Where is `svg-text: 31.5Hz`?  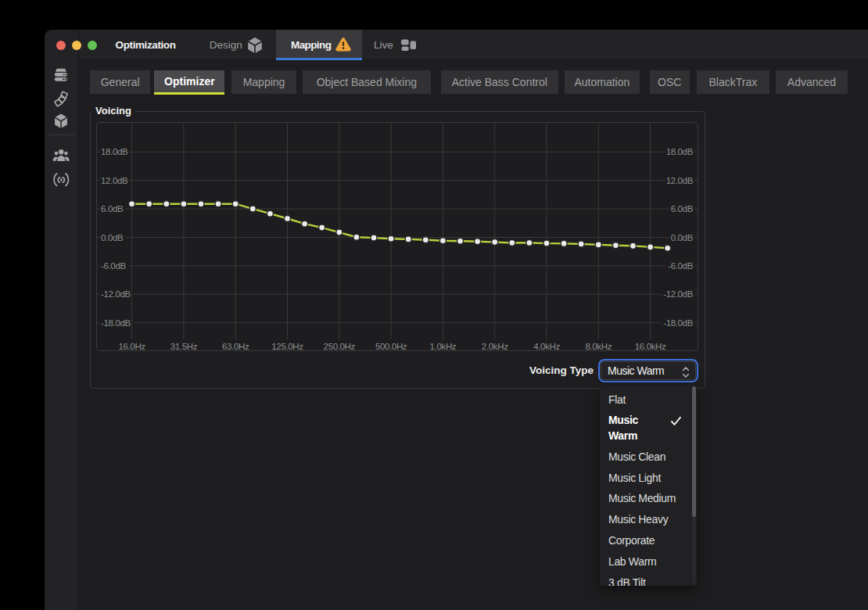 svg-text: 31.5Hz is located at coordinates (185, 346).